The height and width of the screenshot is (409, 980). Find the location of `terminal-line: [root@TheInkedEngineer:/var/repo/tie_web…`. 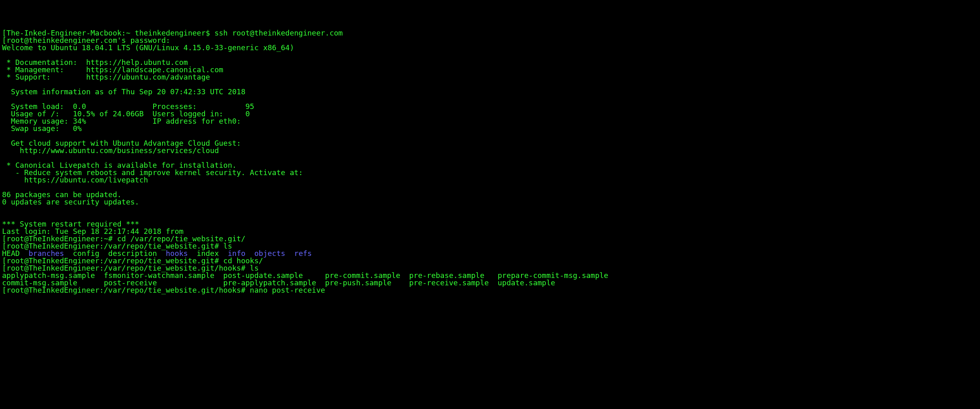

terminal-line: [root@TheInkedEngineer:/var/repo/tie_web… is located at coordinates (490, 290).